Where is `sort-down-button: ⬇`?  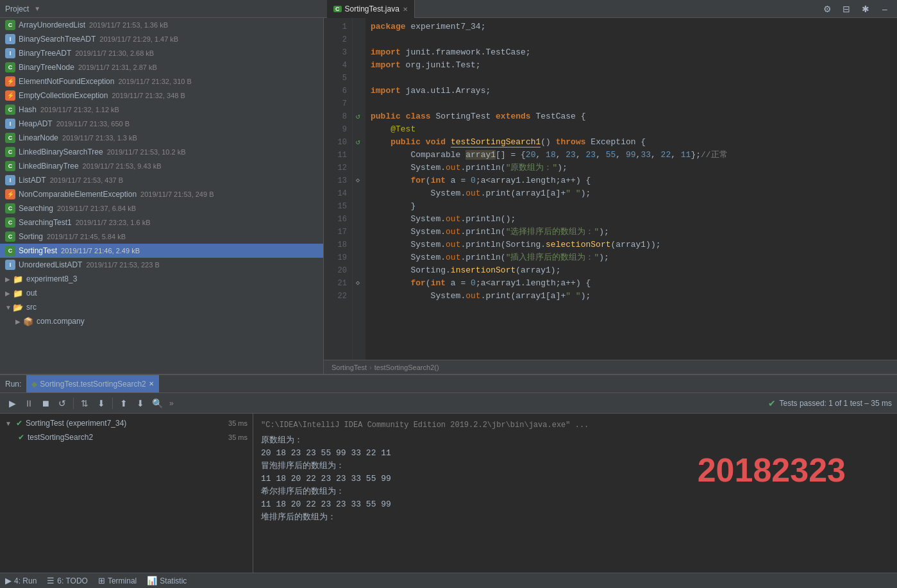 sort-down-button: ⬇ is located at coordinates (101, 403).